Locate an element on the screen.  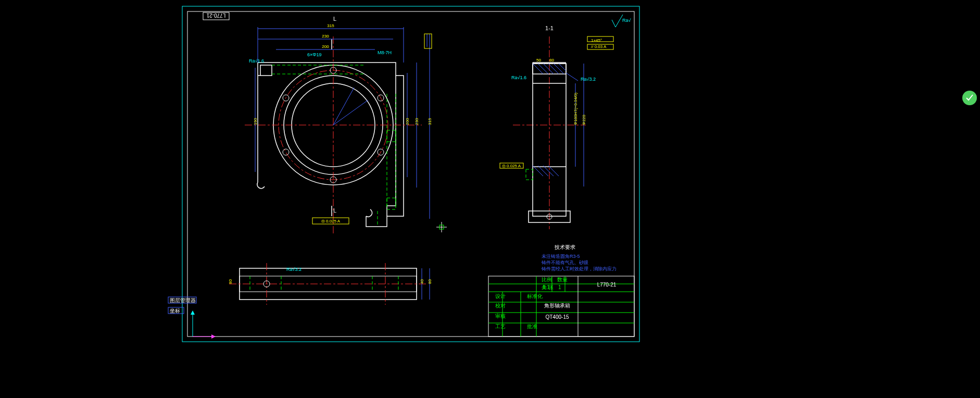
dim-315v: 315 is located at coordinates (430, 121).